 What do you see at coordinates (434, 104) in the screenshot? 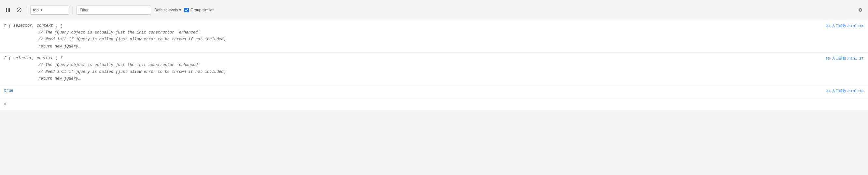
I see `console-prompt: >` at bounding box center [434, 104].